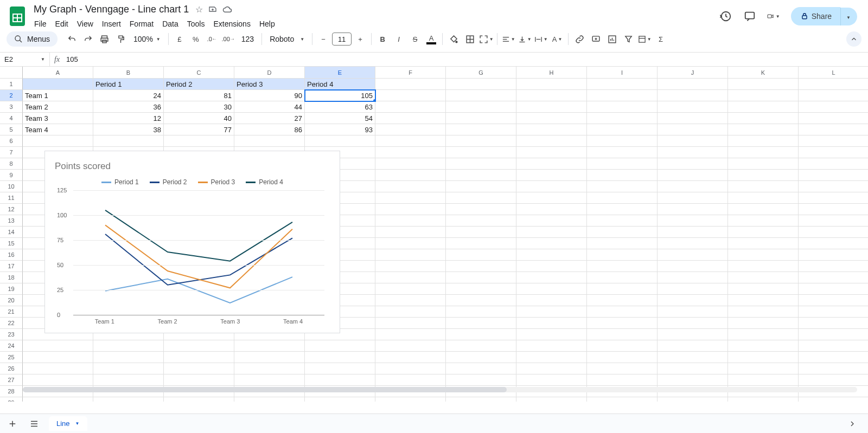 This screenshot has width=868, height=433. I want to click on cell-D26, so click(270, 369).